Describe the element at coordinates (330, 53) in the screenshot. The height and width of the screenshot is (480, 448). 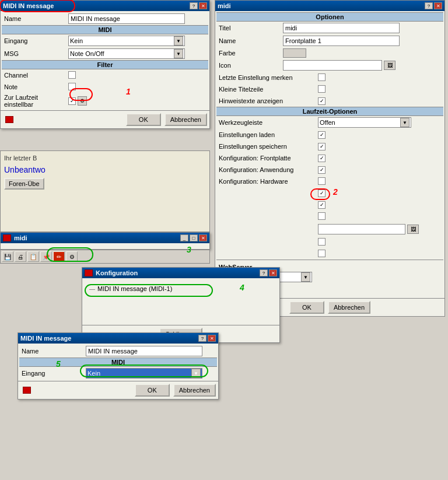
I see `farbe-row: Farbe` at that location.